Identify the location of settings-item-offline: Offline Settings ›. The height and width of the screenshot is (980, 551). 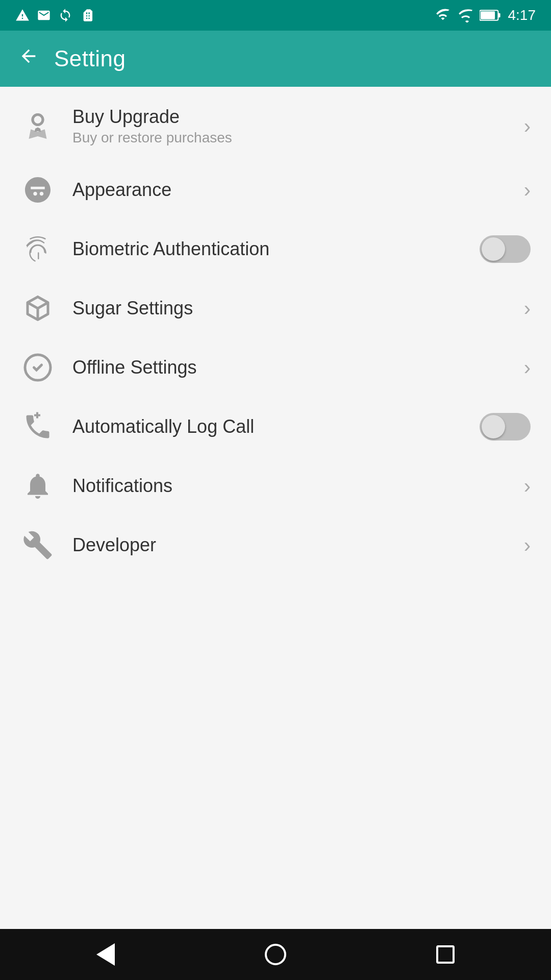
(276, 368).